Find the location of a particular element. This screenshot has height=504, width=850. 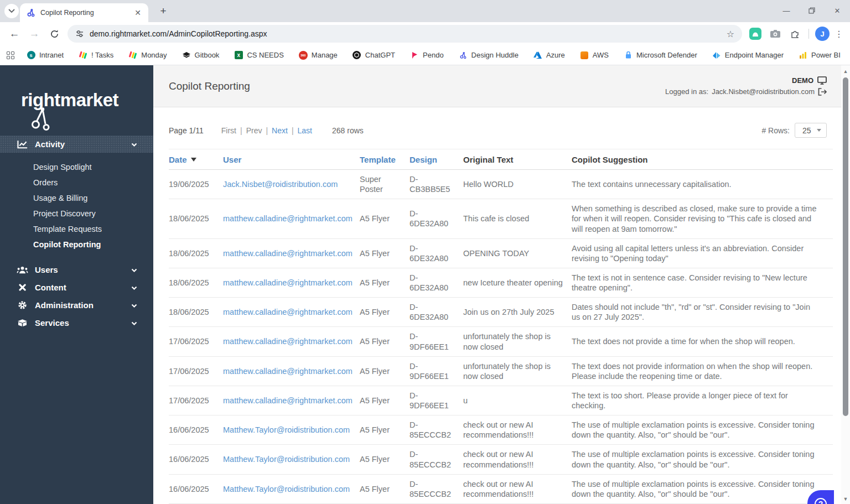

column-header-original-text: Original Text is located at coordinates (517, 159).